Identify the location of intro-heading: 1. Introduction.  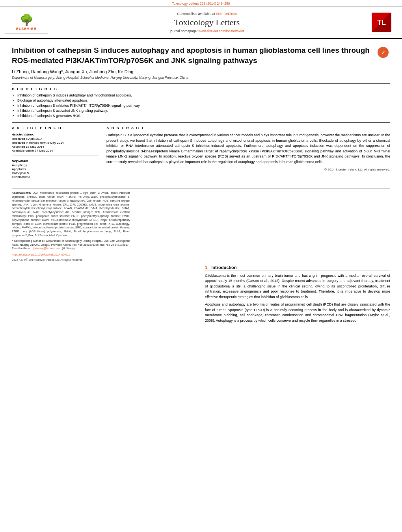
(298, 268).